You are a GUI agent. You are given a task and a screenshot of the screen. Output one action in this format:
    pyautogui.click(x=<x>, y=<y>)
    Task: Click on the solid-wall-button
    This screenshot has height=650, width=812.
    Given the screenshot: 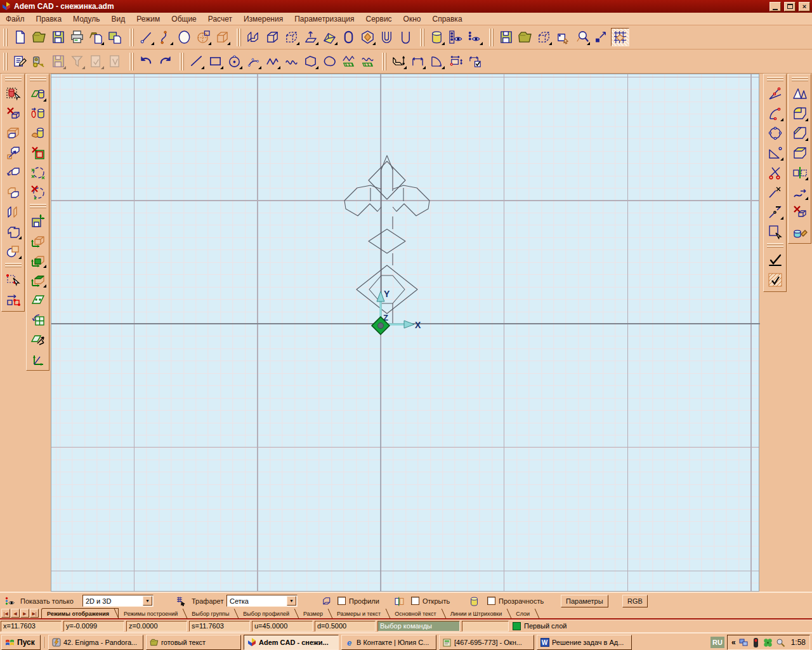 What is the action you would take?
    pyautogui.click(x=254, y=37)
    